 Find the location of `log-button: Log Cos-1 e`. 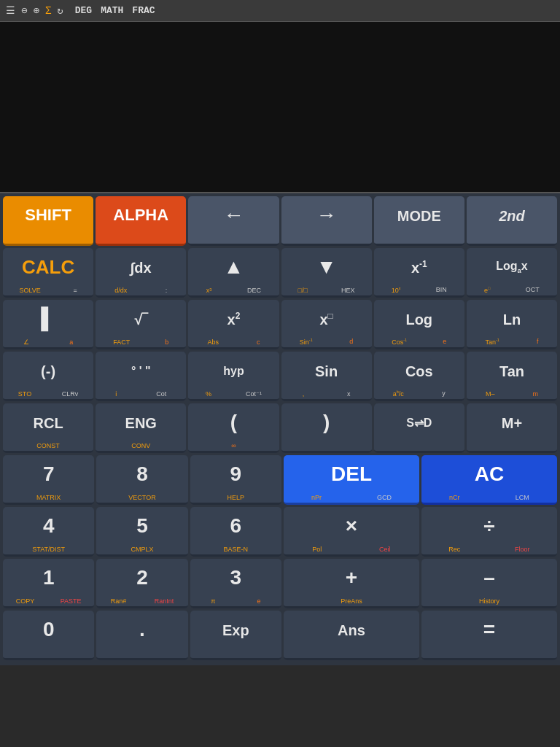

log-button: Log Cos-1 e is located at coordinates (419, 325).